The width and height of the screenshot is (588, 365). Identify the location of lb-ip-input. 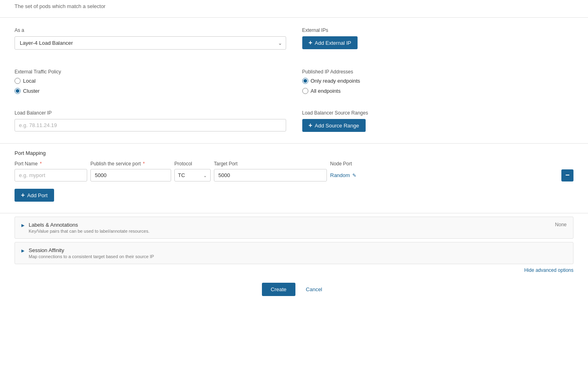
(150, 125).